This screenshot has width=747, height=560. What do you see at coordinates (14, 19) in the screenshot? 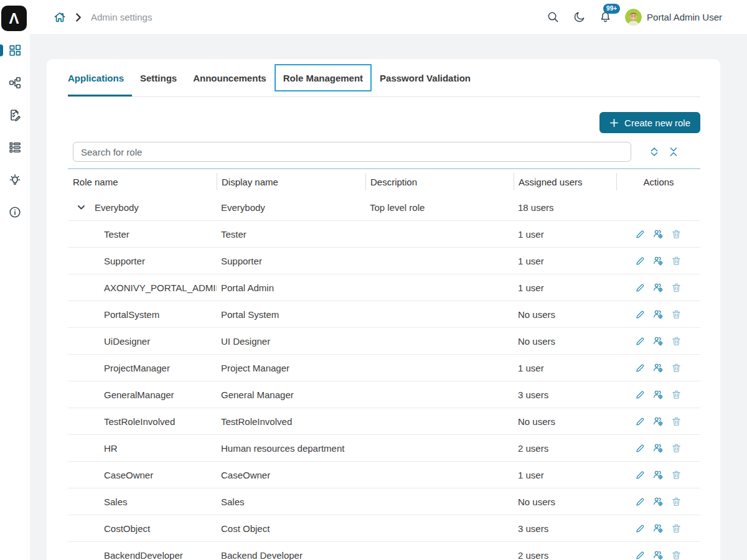
I see `app-logo: Λ` at bounding box center [14, 19].